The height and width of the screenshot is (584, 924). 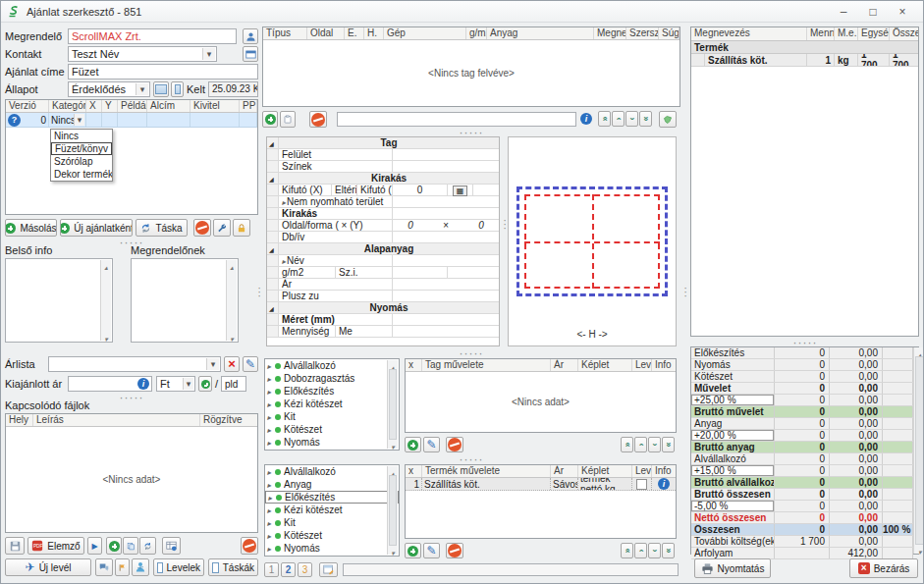 I want to click on info-icon, so click(x=664, y=484).